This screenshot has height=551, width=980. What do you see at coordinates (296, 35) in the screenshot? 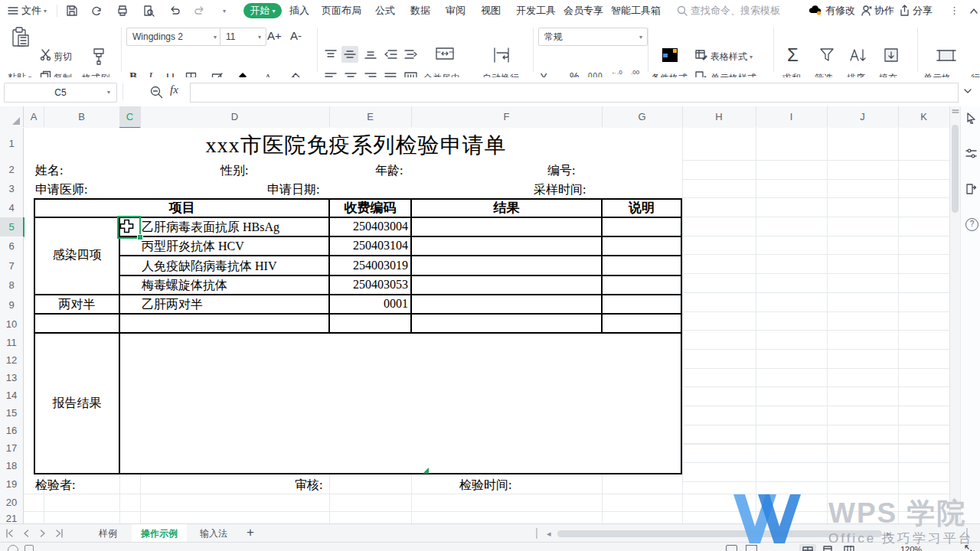
I see `shrink-font-button: A-` at bounding box center [296, 35].